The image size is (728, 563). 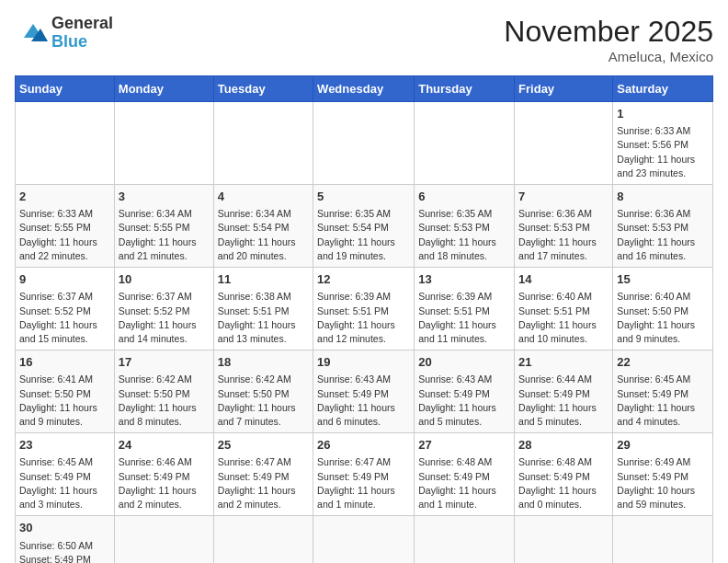 What do you see at coordinates (64, 280) in the screenshot?
I see `day-number: 9` at bounding box center [64, 280].